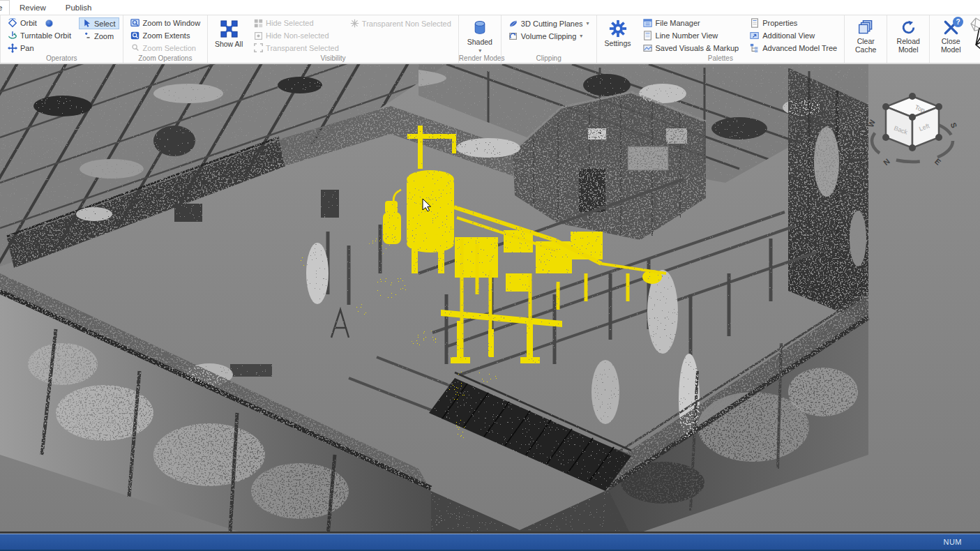 This screenshot has height=551, width=980. What do you see at coordinates (165, 39) in the screenshot?
I see `group-zoom-operations: Zoom to Window Zoom Extents Zoom Selecti…` at bounding box center [165, 39].